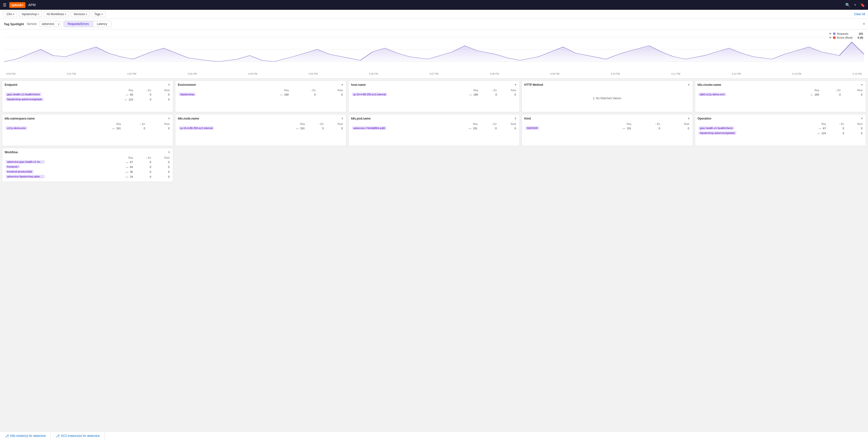 Image resolution: width=868 pixels, height=440 pixels. I want to click on row-label: adservice-74c6dd864-jnjt6, so click(400, 128).